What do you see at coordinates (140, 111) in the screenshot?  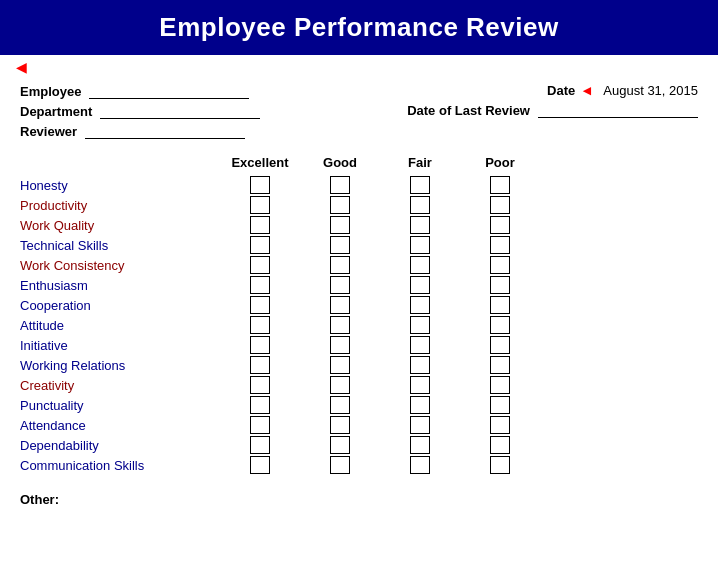 I see `department-row: Department` at bounding box center [140, 111].